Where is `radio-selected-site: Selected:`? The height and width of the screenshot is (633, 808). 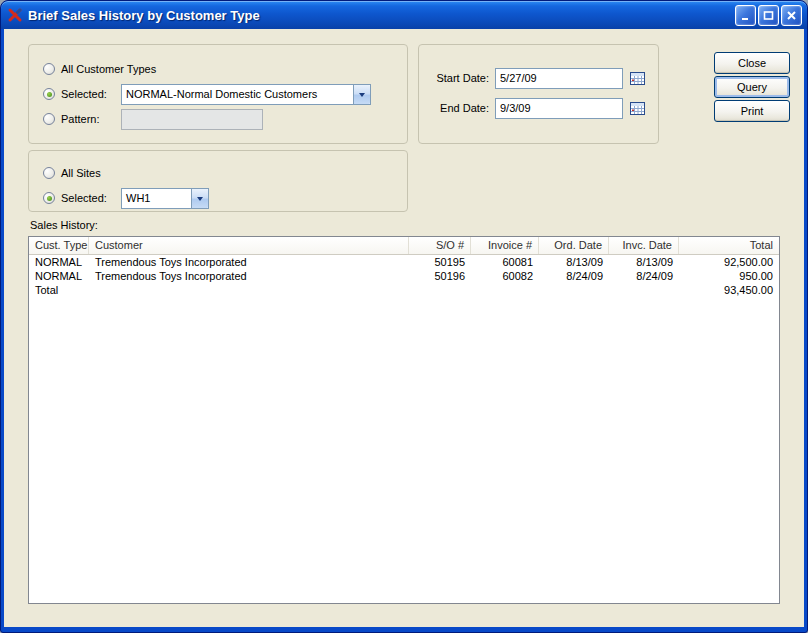 radio-selected-site: Selected: is located at coordinates (82, 198).